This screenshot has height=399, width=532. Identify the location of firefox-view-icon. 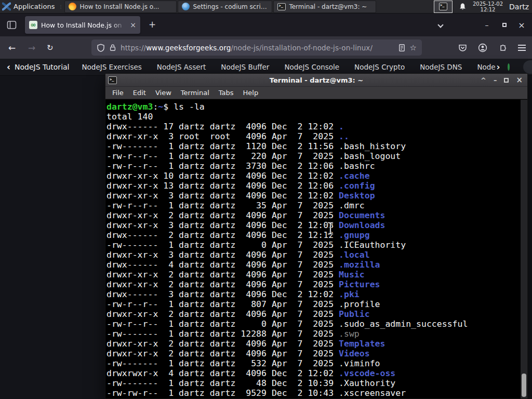
(11, 25).